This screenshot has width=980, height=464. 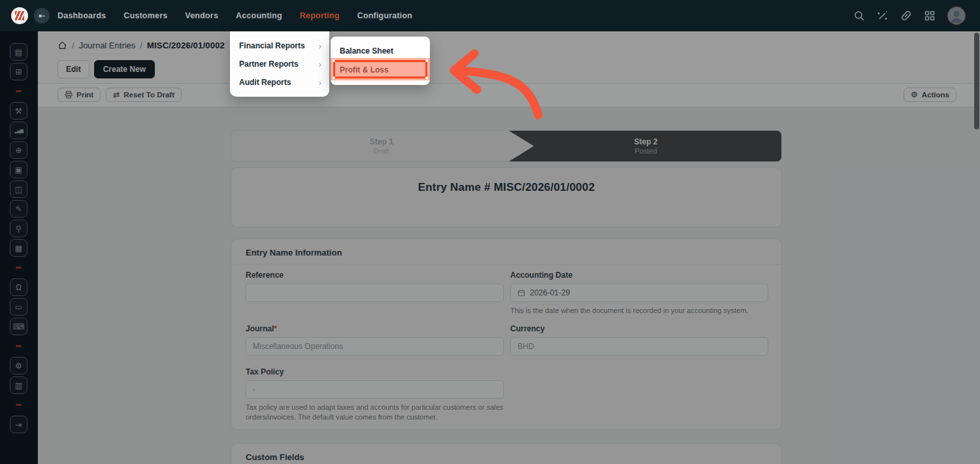 I want to click on reset-to-draft-button: ⇄ Reset To Draft, so click(x=144, y=95).